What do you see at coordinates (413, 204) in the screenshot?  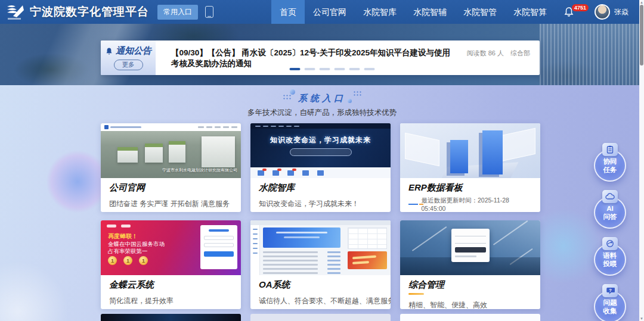 I see `legend-line-icon` at bounding box center [413, 204].